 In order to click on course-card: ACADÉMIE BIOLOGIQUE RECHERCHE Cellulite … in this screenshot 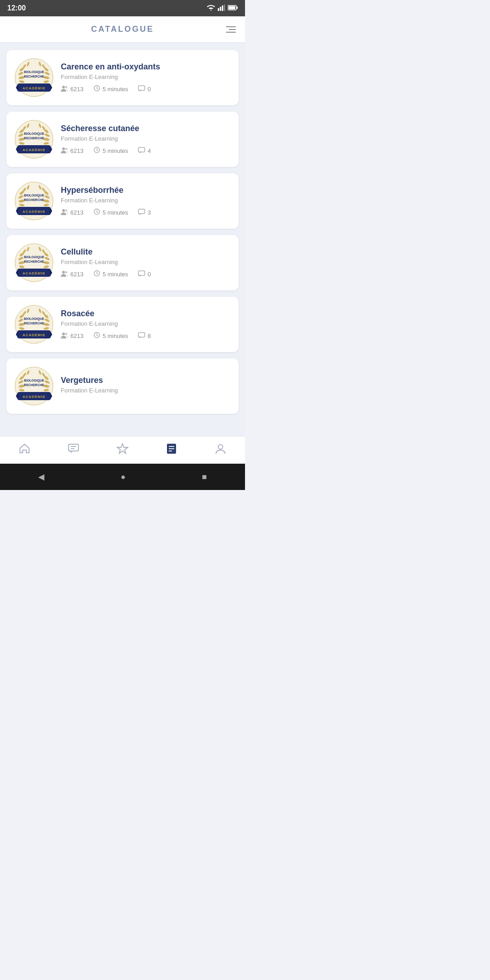, I will do `click(122, 263)`.